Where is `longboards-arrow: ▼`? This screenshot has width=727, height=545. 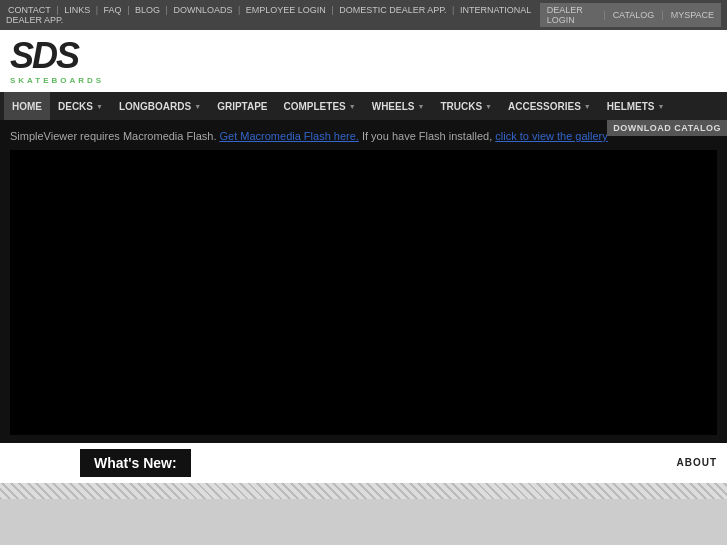 longboards-arrow: ▼ is located at coordinates (198, 106).